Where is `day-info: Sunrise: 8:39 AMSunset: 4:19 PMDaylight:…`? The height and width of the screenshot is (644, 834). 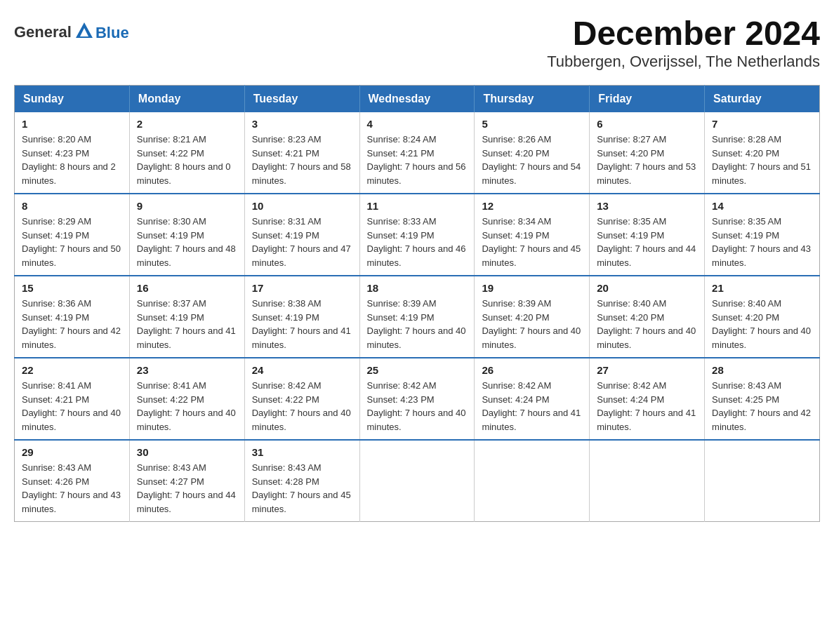
day-info: Sunrise: 8:39 AMSunset: 4:19 PMDaylight:… is located at coordinates (417, 324).